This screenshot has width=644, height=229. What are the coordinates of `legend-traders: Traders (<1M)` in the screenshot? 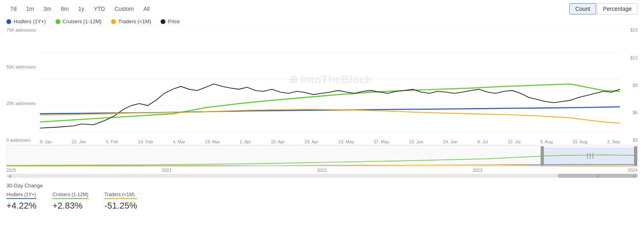 It's located at (131, 22).